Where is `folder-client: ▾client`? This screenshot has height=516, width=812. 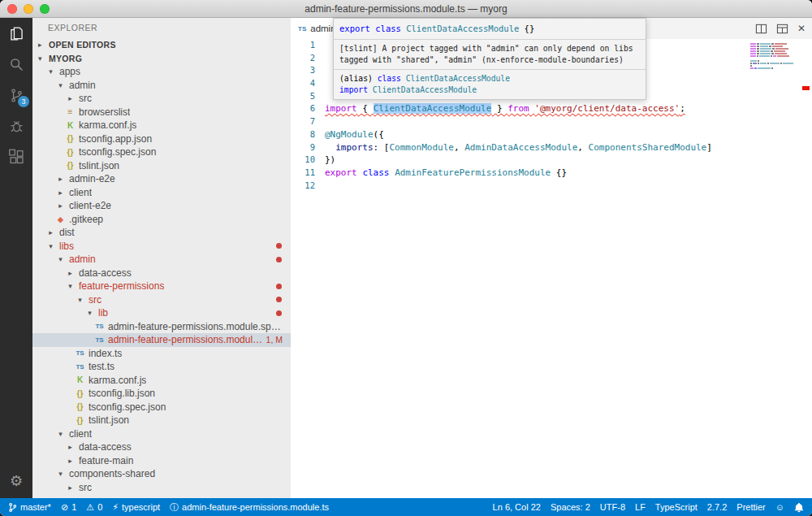 folder-client: ▾client is located at coordinates (162, 434).